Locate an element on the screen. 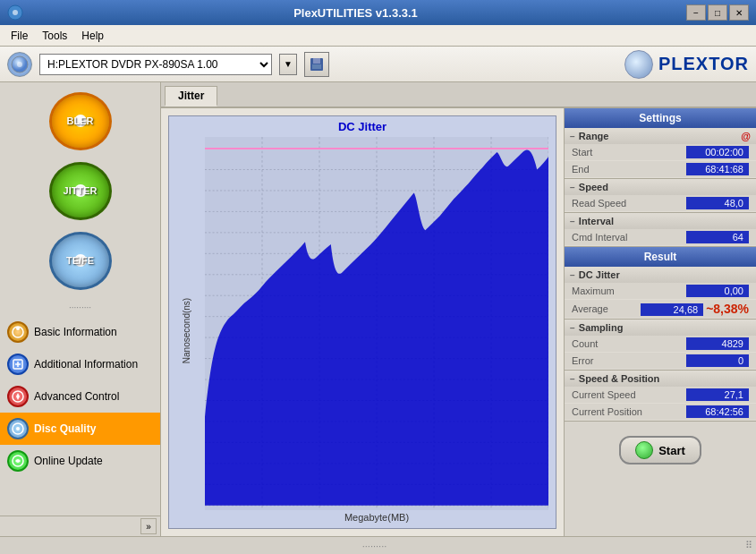 The image size is (756, 554). dc-jitter-max-label: Maximum is located at coordinates (629, 291).